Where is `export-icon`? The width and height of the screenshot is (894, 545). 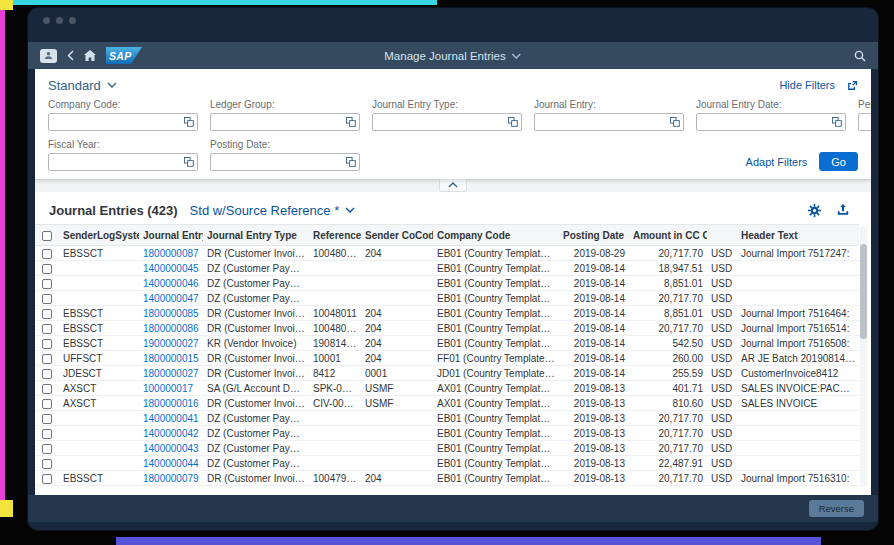
export-icon is located at coordinates (843, 210).